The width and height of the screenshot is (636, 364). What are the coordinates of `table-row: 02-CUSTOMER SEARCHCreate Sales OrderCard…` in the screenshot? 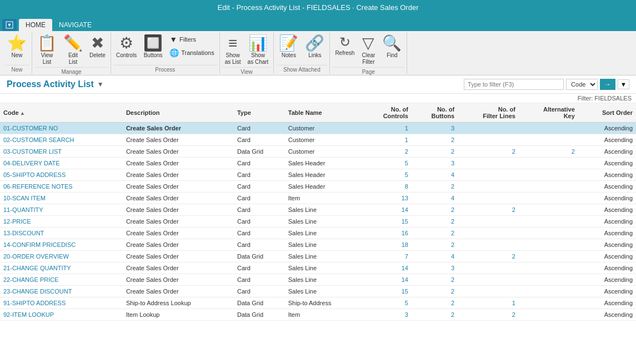 It's located at (318, 140).